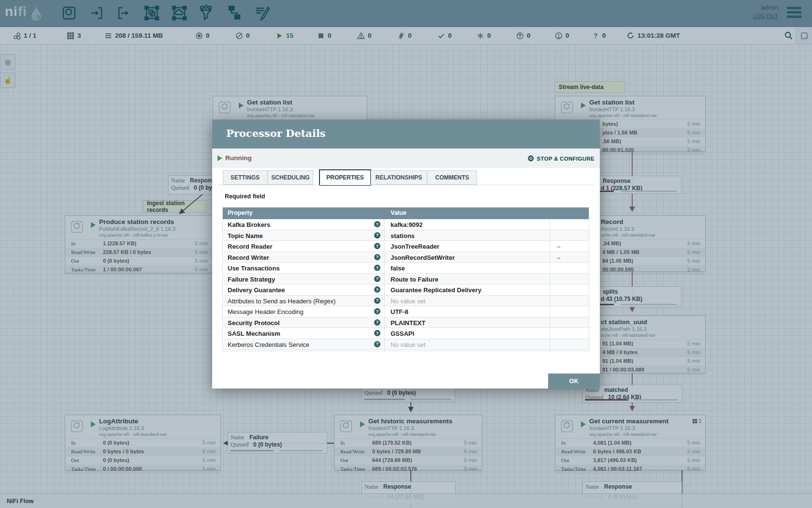  What do you see at coordinates (304, 312) in the screenshot?
I see `property-name-cell: Message Header Encoding?` at bounding box center [304, 312].